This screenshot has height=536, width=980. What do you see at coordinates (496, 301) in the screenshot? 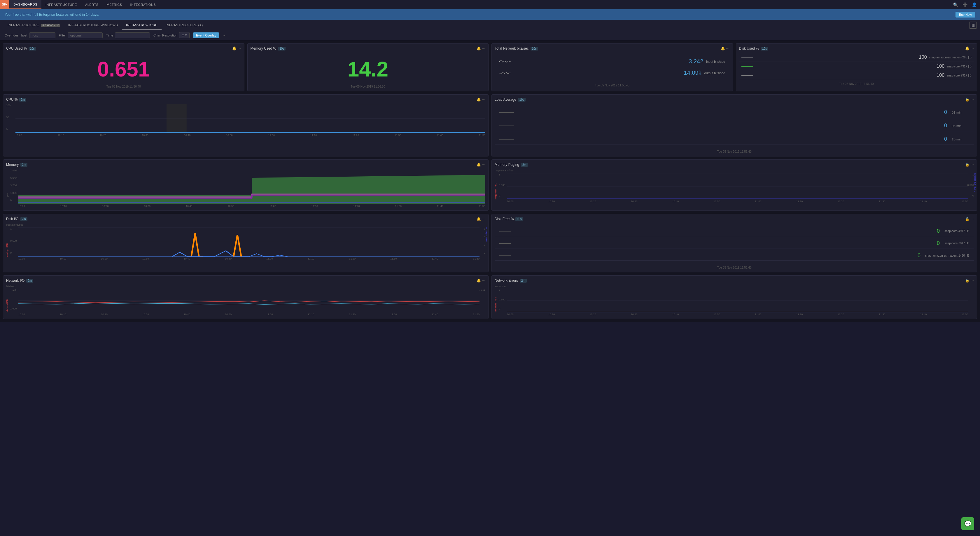
I see `neterr-side-left-label: soft errors - RED` at bounding box center [496, 301].